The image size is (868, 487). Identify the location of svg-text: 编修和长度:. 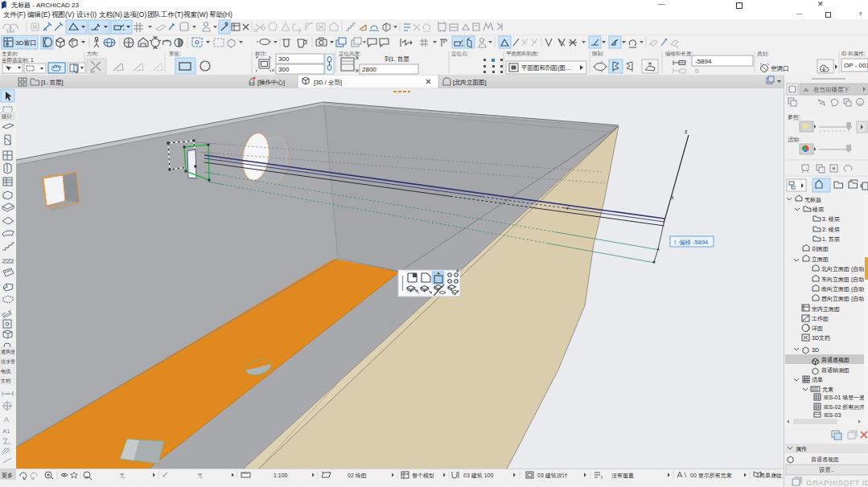
(679, 54).